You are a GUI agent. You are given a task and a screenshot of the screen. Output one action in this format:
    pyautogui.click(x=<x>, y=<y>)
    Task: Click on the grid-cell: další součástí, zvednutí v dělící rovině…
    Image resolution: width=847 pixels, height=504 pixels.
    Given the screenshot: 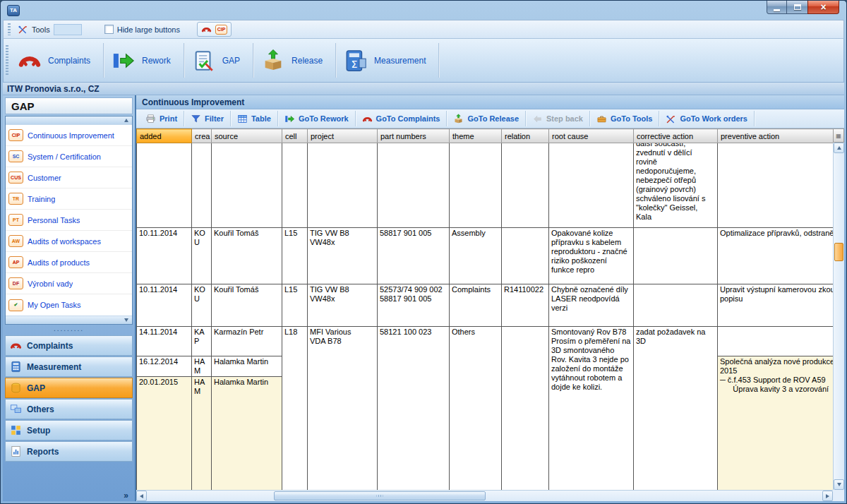 What is the action you would take?
    pyautogui.click(x=676, y=186)
    